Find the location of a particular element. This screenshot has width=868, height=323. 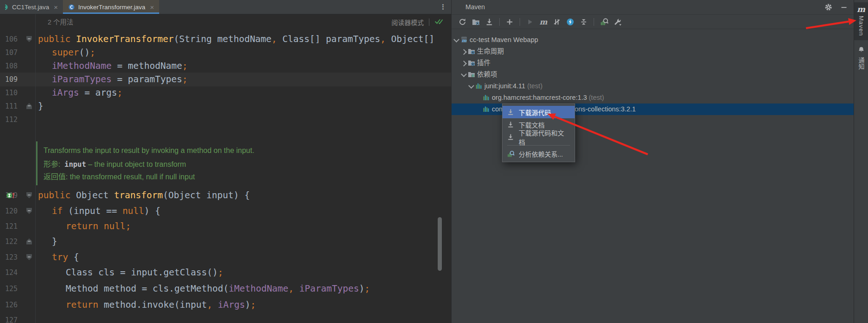

code-text: if (input == null) { is located at coordinates (106, 211).